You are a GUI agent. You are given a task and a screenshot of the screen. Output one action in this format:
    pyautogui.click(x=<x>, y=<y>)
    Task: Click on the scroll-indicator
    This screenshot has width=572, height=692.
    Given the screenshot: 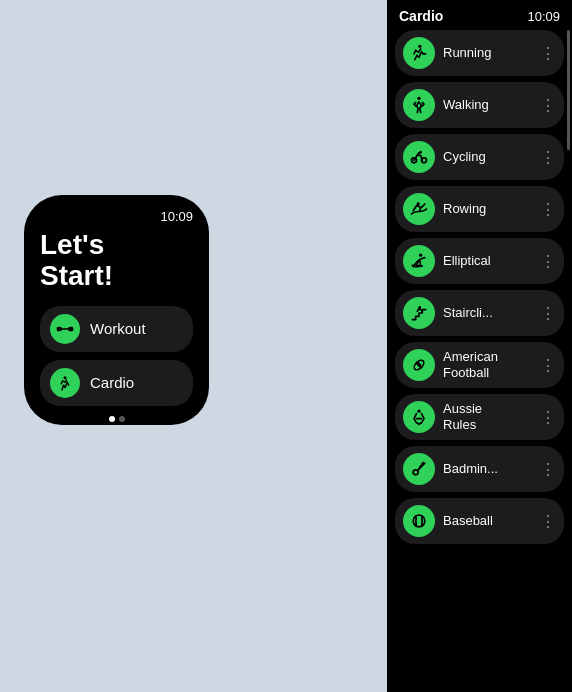 What is the action you would take?
    pyautogui.click(x=568, y=90)
    